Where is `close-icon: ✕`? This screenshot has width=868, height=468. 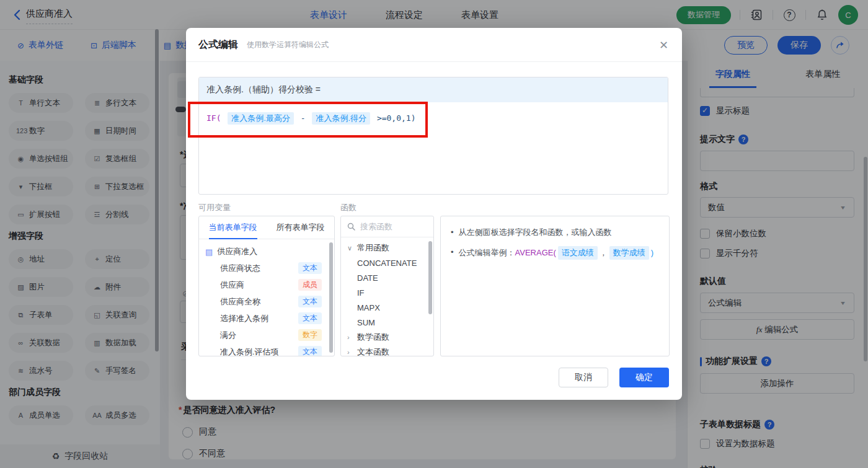 close-icon: ✕ is located at coordinates (663, 45).